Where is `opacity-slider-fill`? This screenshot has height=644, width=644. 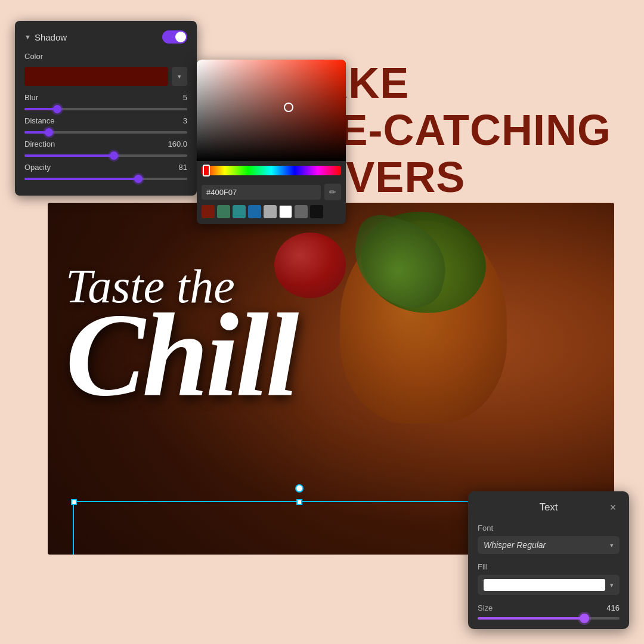
opacity-slider-fill is located at coordinates (81, 179).